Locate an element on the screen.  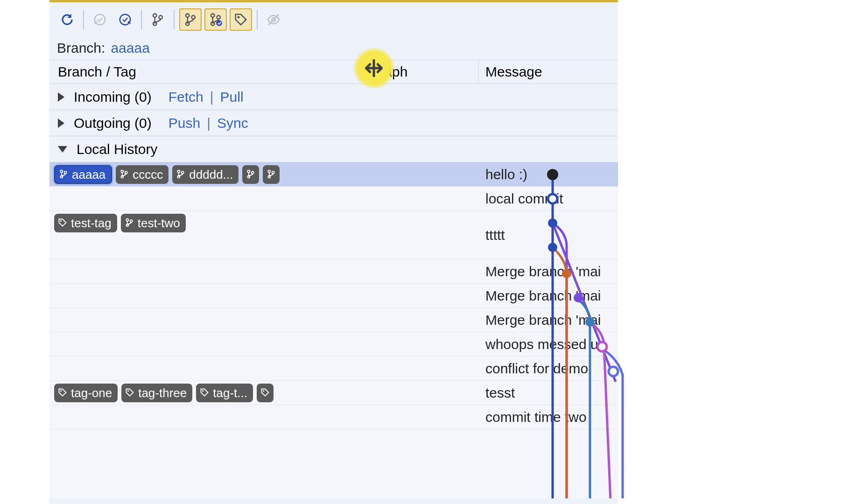
commit-row: aaaaacccccddddd...hello :) is located at coordinates (334, 175).